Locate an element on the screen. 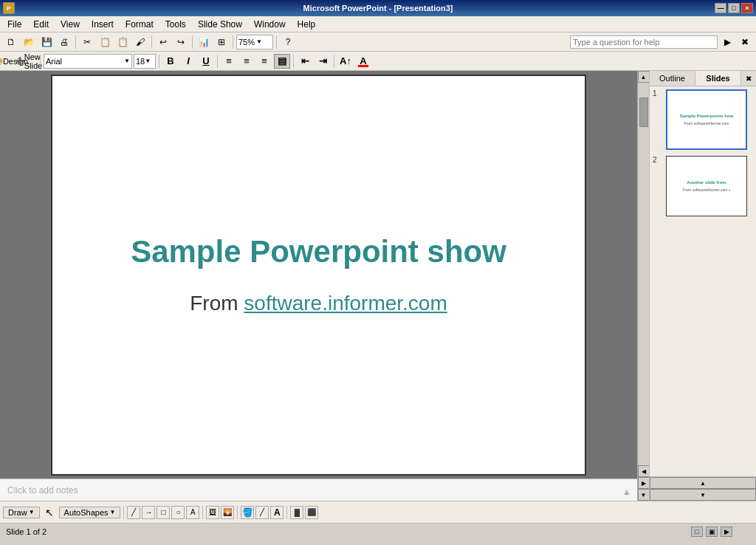 Image resolution: width=756 pixels, height=545 pixels. title-bar-buttons: — □ × is located at coordinates (734, 8).